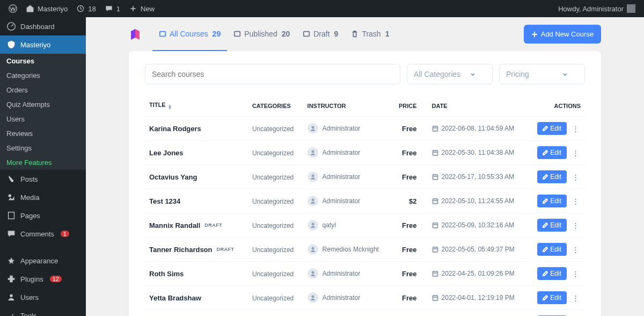 The image size is (644, 316). What do you see at coordinates (196, 201) in the screenshot?
I see `course-title: Test 1234` at bounding box center [196, 201].